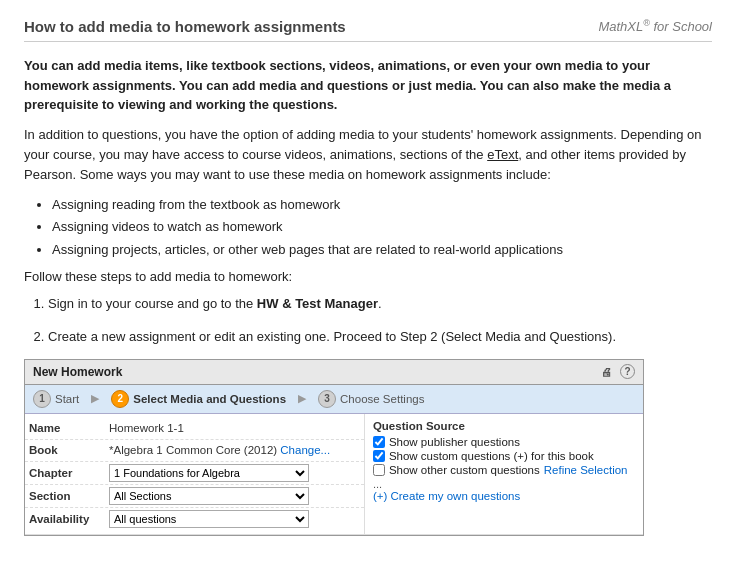 This screenshot has width=736, height=567. What do you see at coordinates (194, 519) in the screenshot?
I see `form-row-availability: Availability All questions` at bounding box center [194, 519].